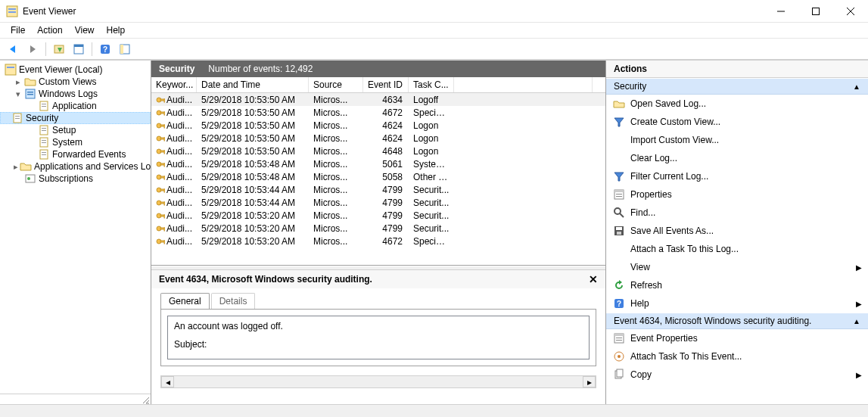  Describe the element at coordinates (386, 85) in the screenshot. I see `col-eventid: Event ID` at that location.